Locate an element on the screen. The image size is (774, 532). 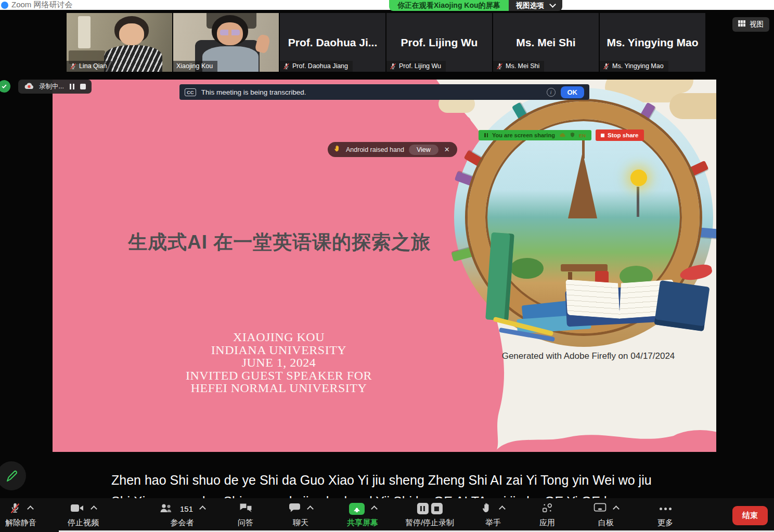
participant-name-label: Ms. Yingying Mao is located at coordinates (634, 67).